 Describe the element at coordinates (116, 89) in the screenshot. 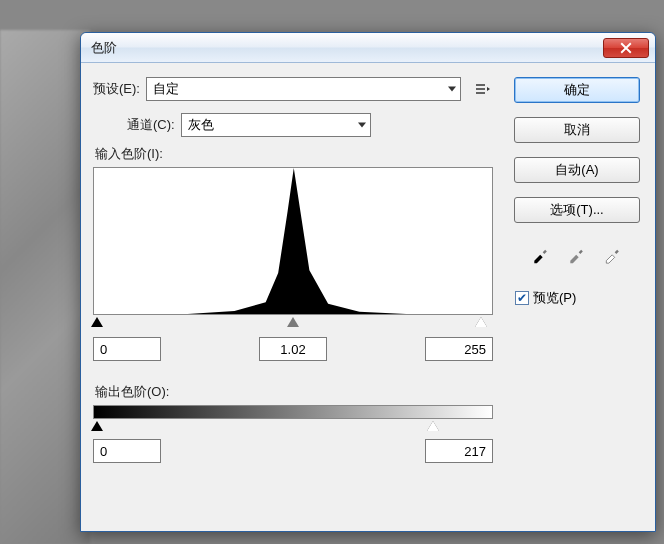

I see `preset-label: 预设(E):` at that location.